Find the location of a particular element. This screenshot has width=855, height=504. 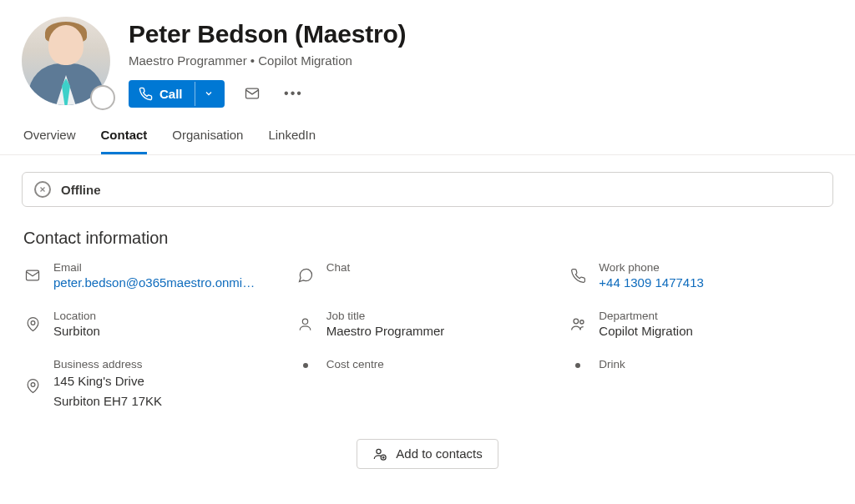

add-to-contacts-label: Add to contacts is located at coordinates (439, 454).